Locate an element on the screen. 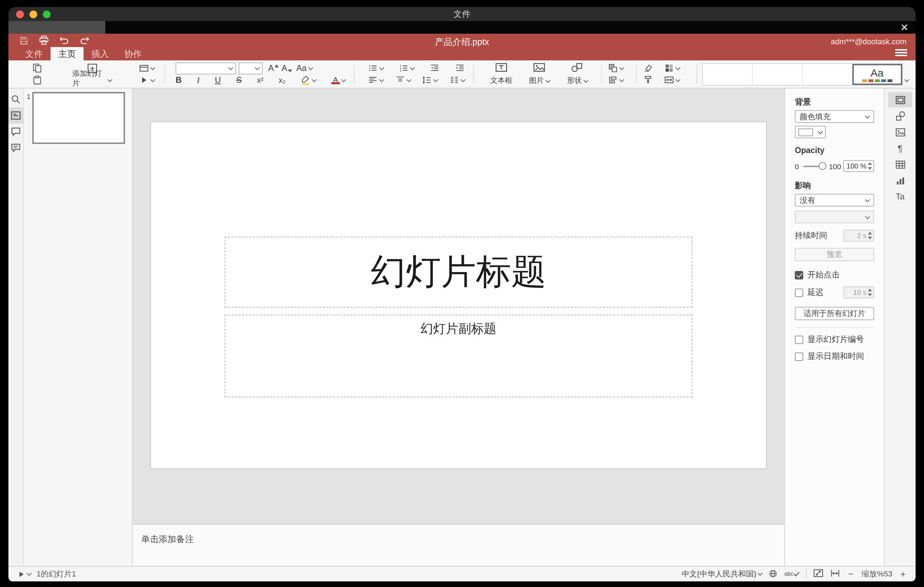 The width and height of the screenshot is (924, 587). theme-option-selected: Aa is located at coordinates (877, 74).